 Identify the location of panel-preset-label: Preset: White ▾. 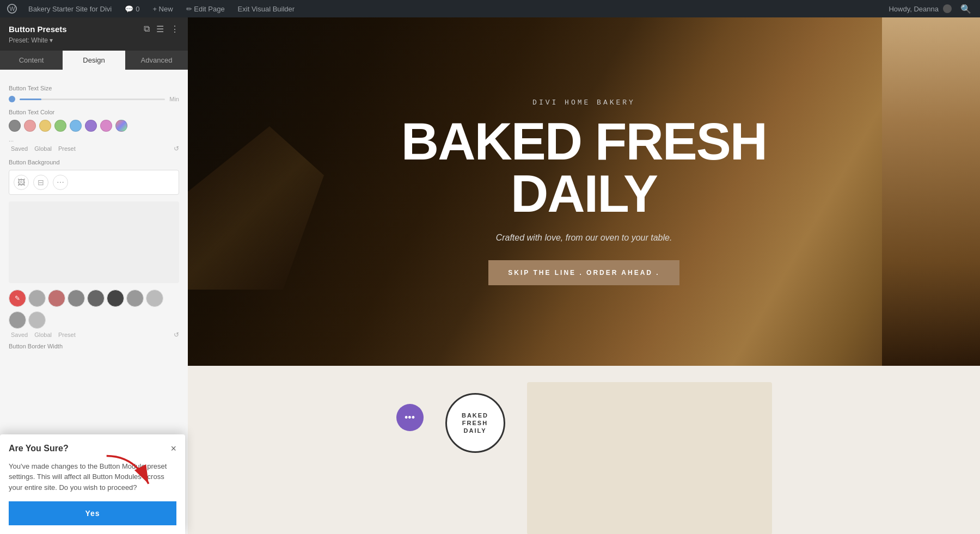
(94, 40).